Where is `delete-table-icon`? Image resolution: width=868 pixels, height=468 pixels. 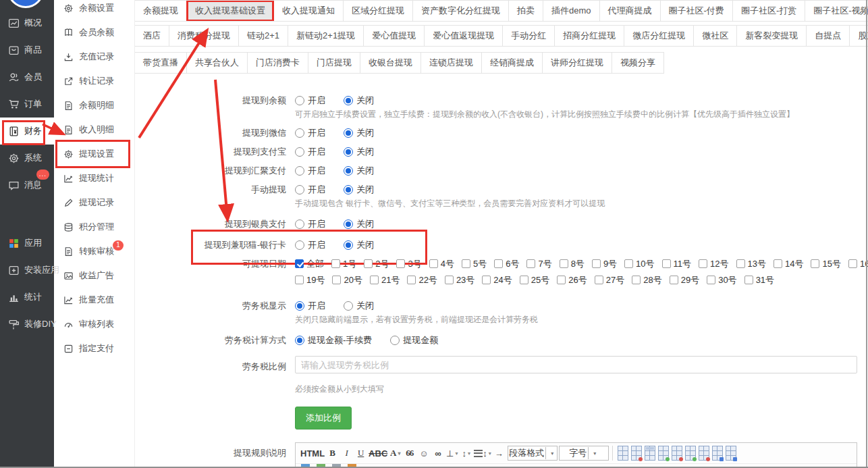 delete-table-icon is located at coordinates (636, 453).